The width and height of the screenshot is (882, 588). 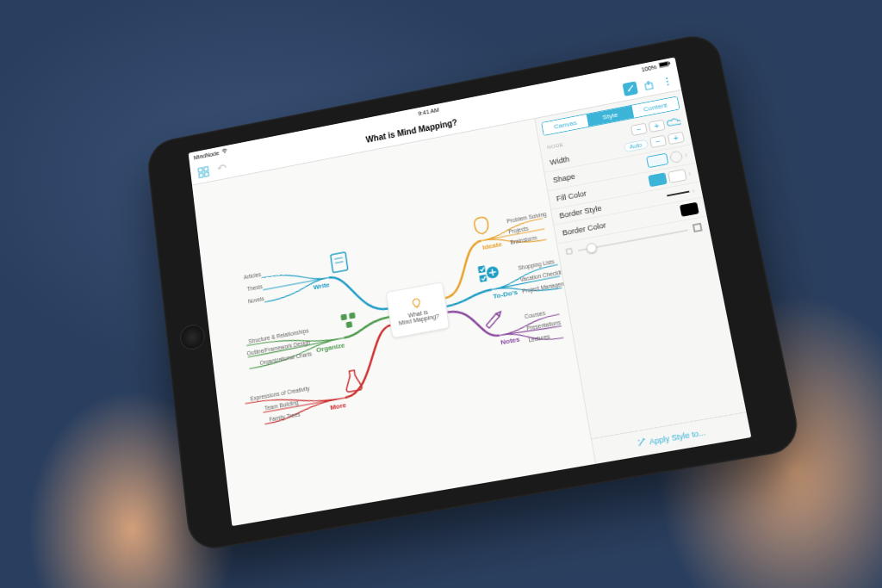 What do you see at coordinates (539, 338) in the screenshot?
I see `leaf: Lectures` at bounding box center [539, 338].